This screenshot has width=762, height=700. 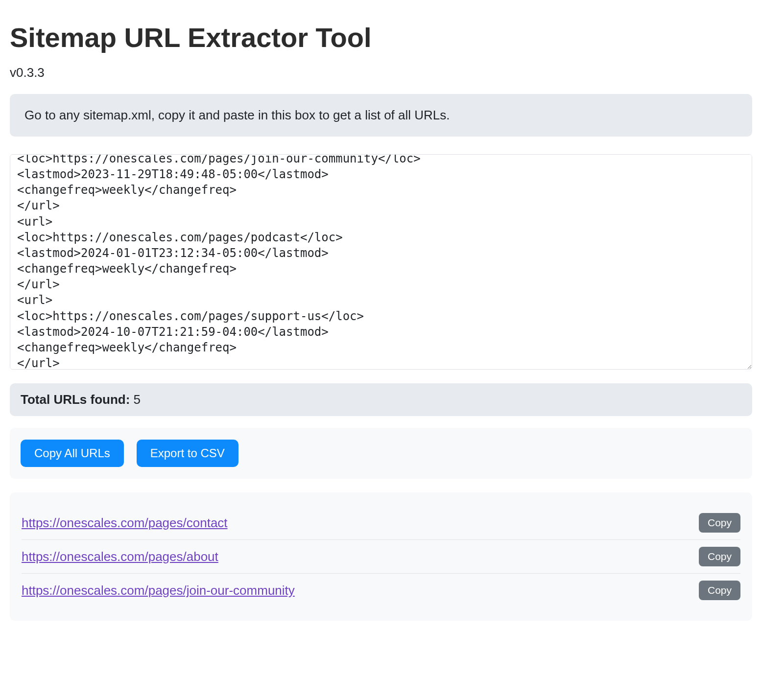 What do you see at coordinates (72, 453) in the screenshot?
I see `copy-all-urls-button: Copy All URLs` at bounding box center [72, 453].